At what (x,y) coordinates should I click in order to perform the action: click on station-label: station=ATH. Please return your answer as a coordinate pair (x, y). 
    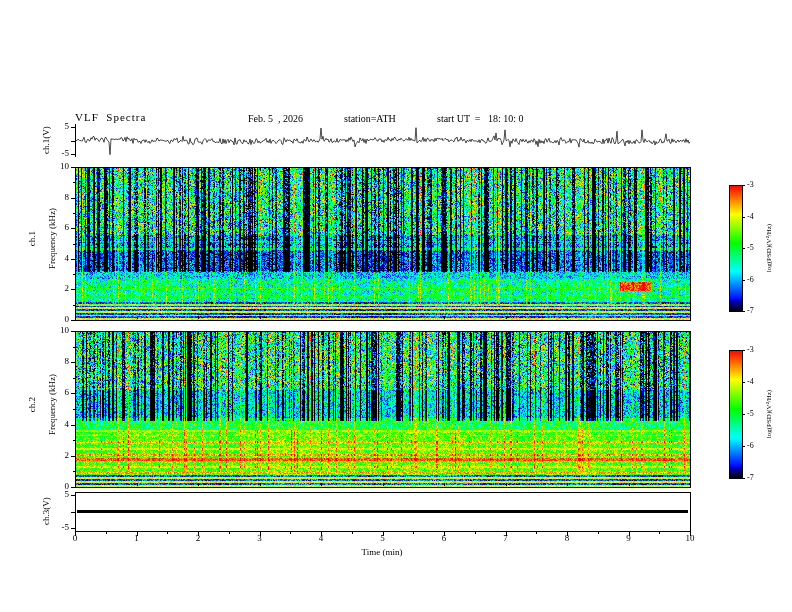
    Looking at the image, I should click on (370, 118).